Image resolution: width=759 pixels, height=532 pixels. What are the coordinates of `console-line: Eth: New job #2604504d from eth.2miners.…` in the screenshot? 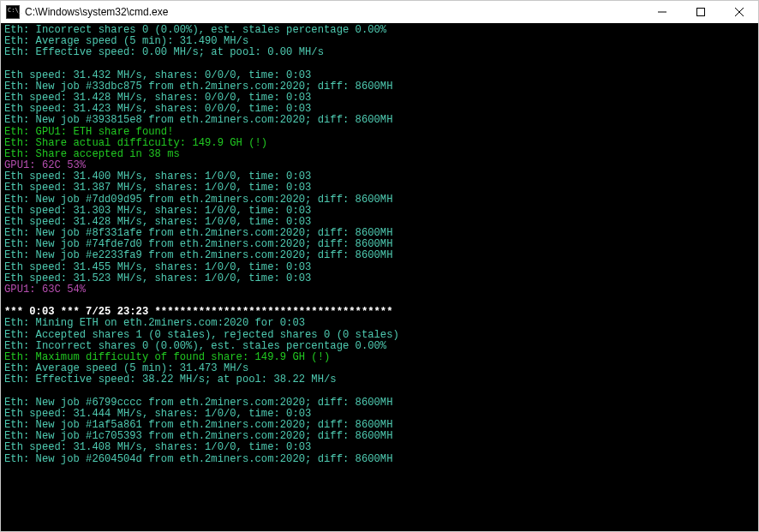 It's located at (380, 459).